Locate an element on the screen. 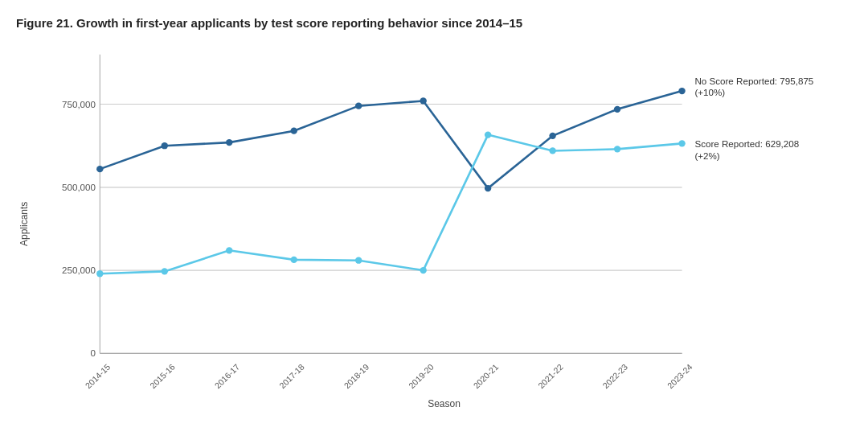 Image resolution: width=868 pixels, height=440 pixels. svg-text: 2022-23 is located at coordinates (616, 376).